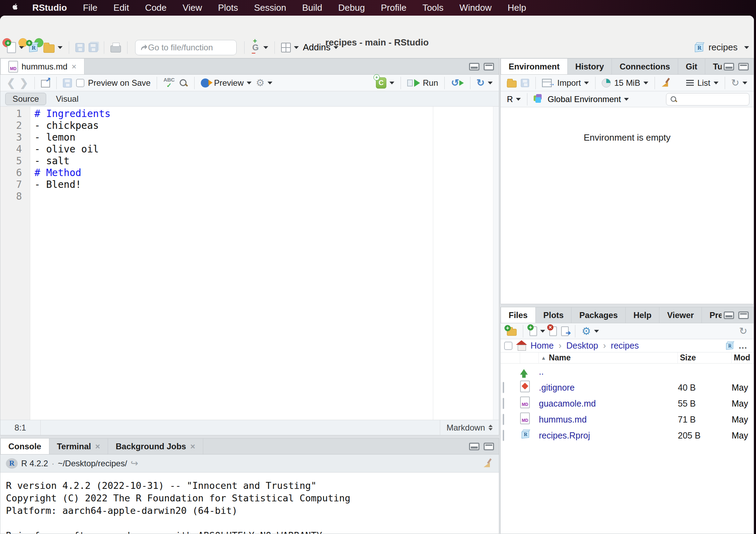 This screenshot has height=534, width=756. I want to click on rerun-button: ↺, so click(457, 83).